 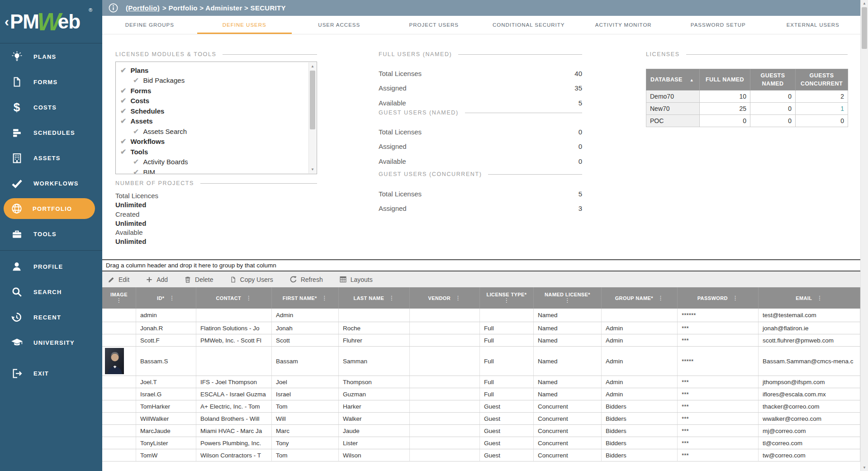 What do you see at coordinates (17, 82) in the screenshot?
I see `document-icon` at bounding box center [17, 82].